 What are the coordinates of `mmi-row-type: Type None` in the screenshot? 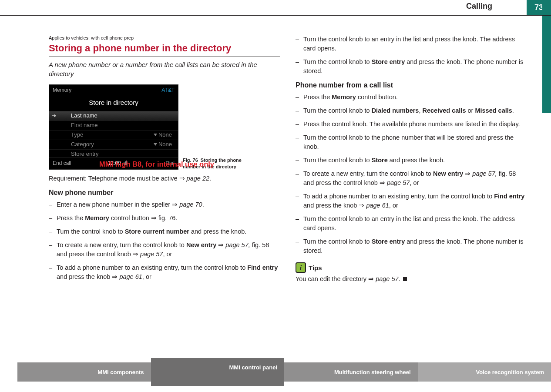 It's located at (114, 135).